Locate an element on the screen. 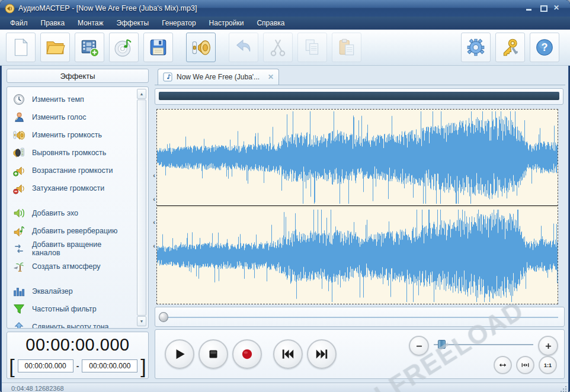 Image resolution: width=570 pixels, height=392 pixels. menu-6: Справка is located at coordinates (270, 23).